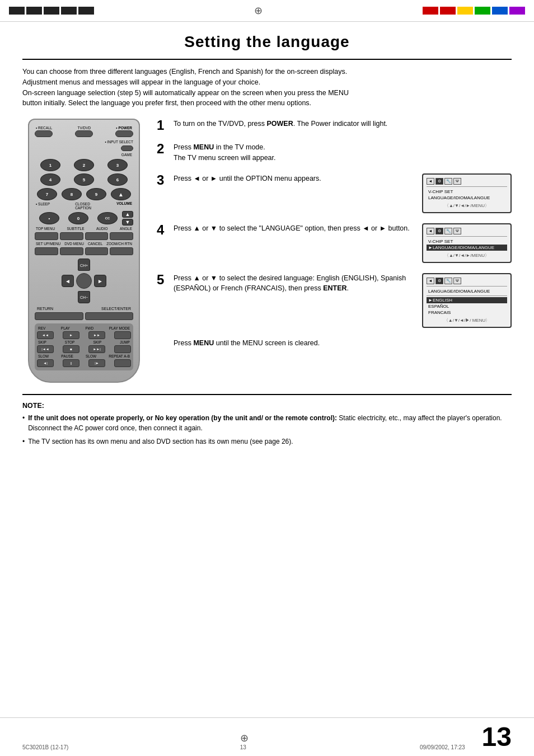 The height and width of the screenshot is (756, 534). Describe the element at coordinates (124, 206) in the screenshot. I see `volume-label: VOLUME` at that location.